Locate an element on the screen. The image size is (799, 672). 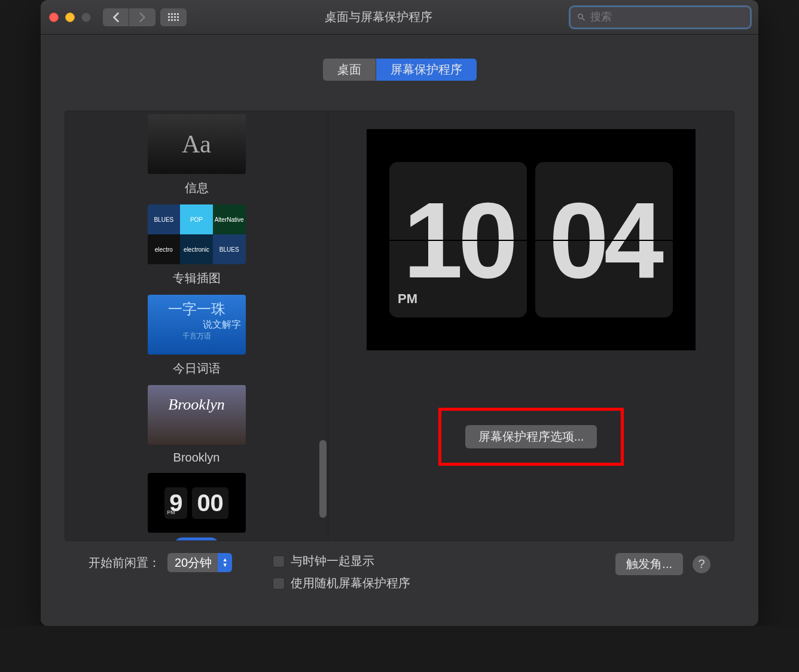
back-button is located at coordinates (116, 17).